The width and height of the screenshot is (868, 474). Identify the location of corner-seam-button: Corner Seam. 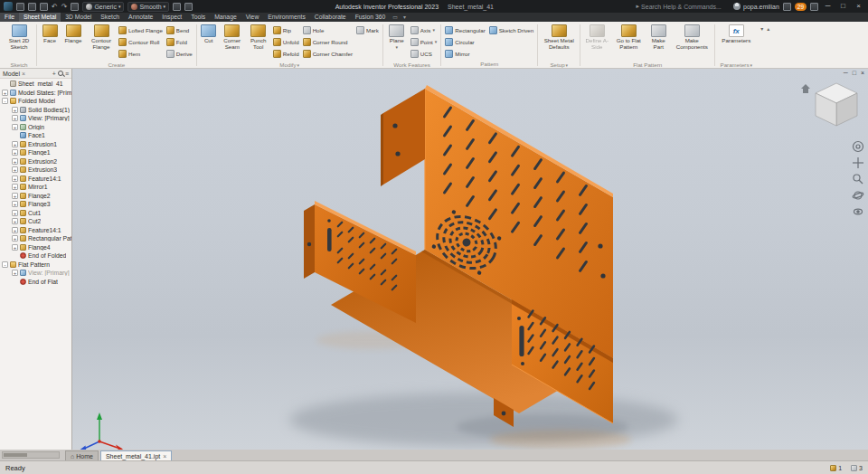
(232, 42).